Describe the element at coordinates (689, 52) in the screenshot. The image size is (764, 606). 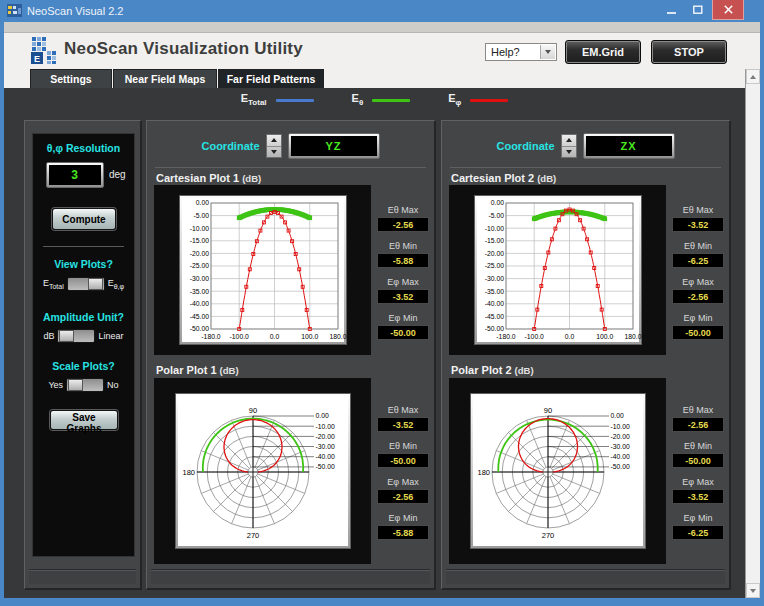
I see `stop-button: STOP` at that location.